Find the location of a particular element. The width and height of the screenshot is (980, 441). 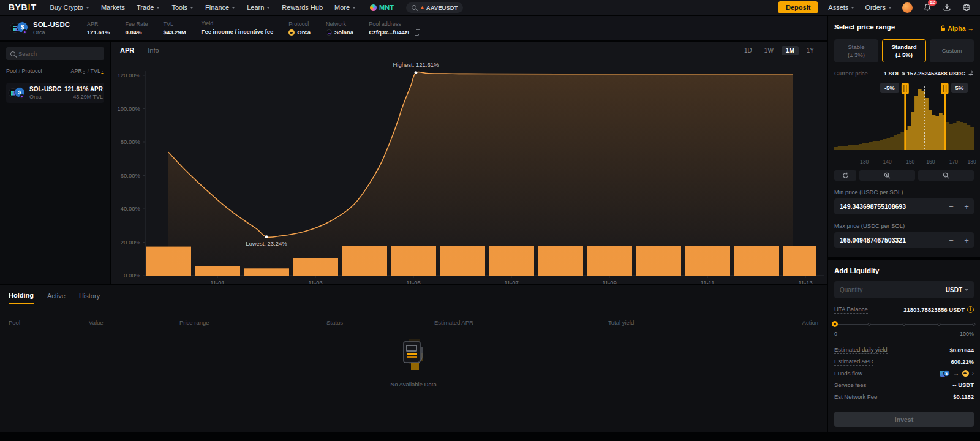

stat-label: Fee Rate is located at coordinates (137, 24).